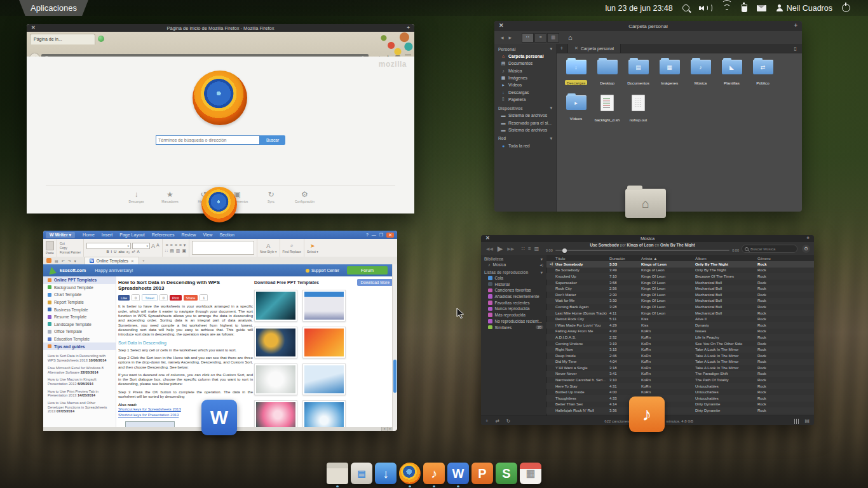  I want to click on playlist-item: Cola, so click(513, 278).